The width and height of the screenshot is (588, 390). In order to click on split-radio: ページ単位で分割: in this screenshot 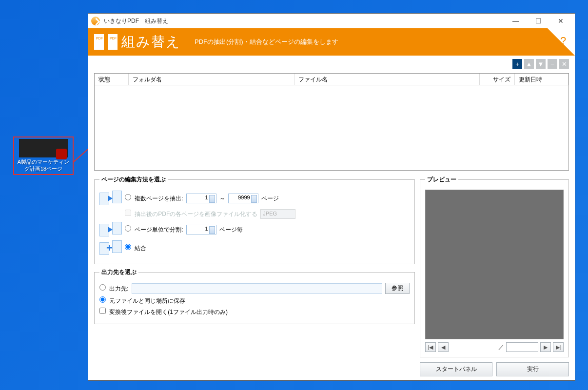, I will do `click(154, 230)`.